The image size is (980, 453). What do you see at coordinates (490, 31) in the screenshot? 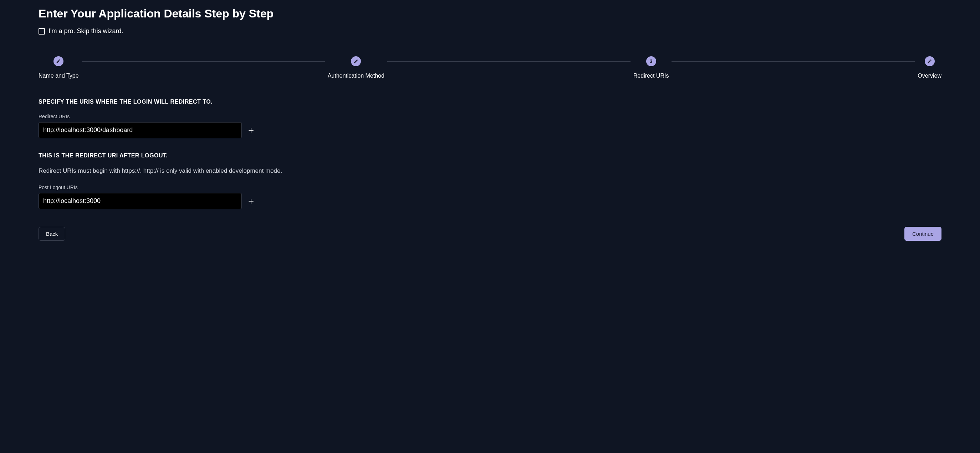
I see `skip-wizard-row: I'm a pro. Skip this wizard.` at bounding box center [490, 31].